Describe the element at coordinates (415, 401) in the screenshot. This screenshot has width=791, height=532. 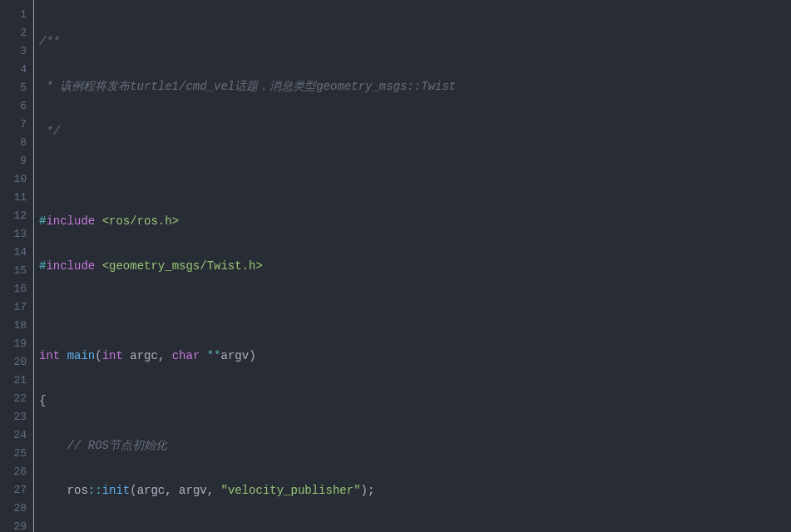
I see `code-line: {` at that location.